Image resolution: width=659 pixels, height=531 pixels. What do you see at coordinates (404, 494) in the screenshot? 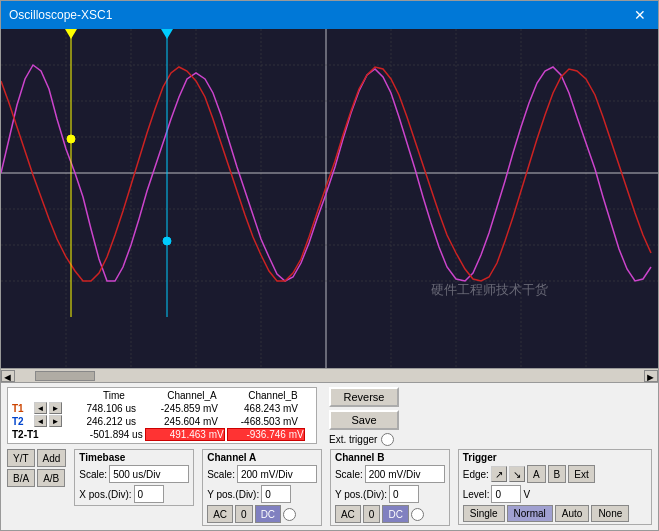
I see `channel-b-ypos-input` at bounding box center [404, 494].